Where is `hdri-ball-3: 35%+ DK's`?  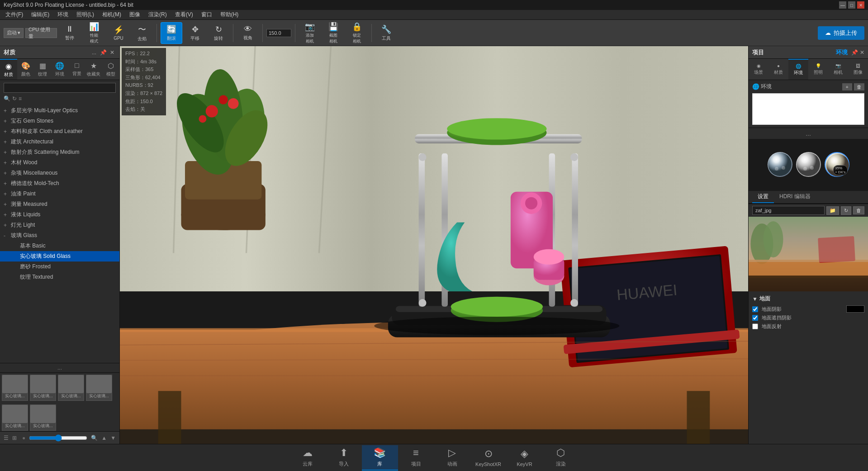 hdri-ball-3: 35%+ DK's is located at coordinates (837, 165).